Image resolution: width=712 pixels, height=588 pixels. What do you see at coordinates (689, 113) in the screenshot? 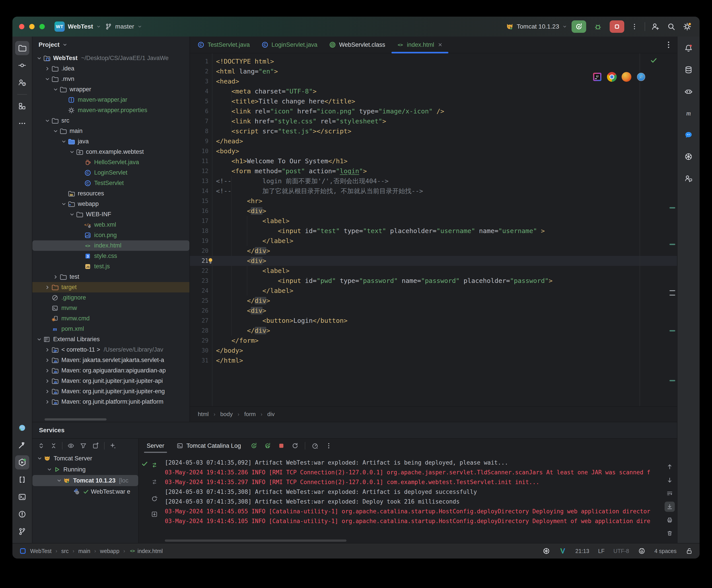
I see `tool-maven: m` at bounding box center [689, 113].